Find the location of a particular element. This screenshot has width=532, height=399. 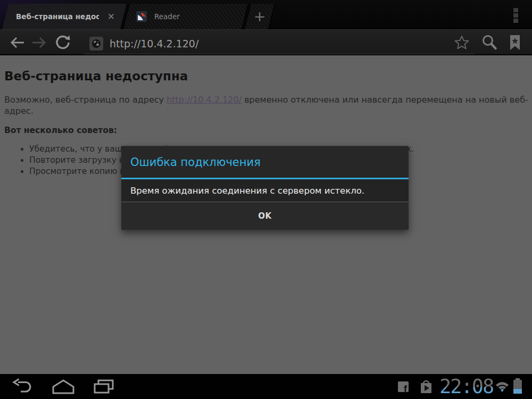

tab-reader: Reader is located at coordinates (186, 16).